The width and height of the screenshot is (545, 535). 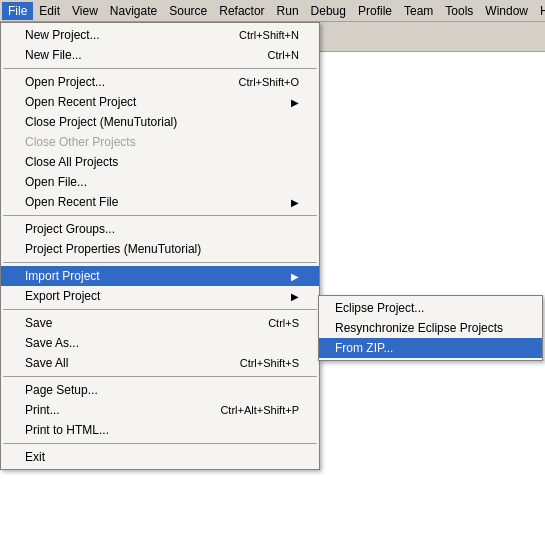 I want to click on menubar-file: File, so click(x=18, y=11).